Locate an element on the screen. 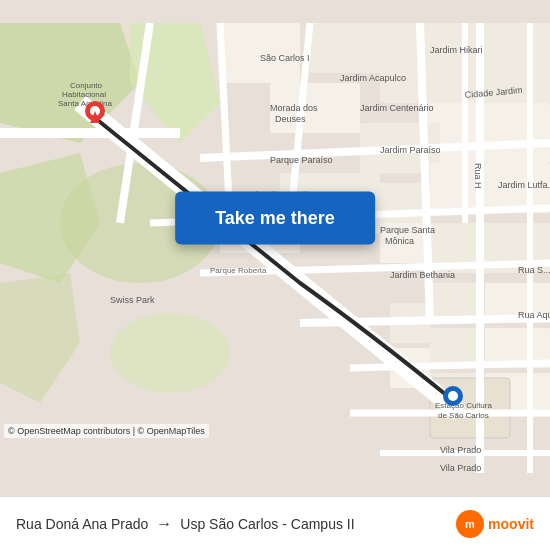 This screenshot has height=550, width=550. svg-text: Jardim Bethania is located at coordinates (422, 275).